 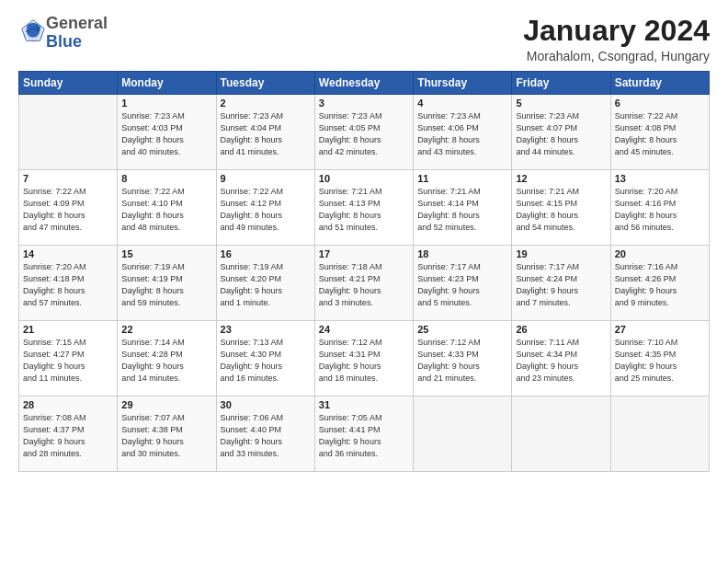 I want to click on day-detail: Sunrise: 7:20 AM, so click(x=660, y=191).